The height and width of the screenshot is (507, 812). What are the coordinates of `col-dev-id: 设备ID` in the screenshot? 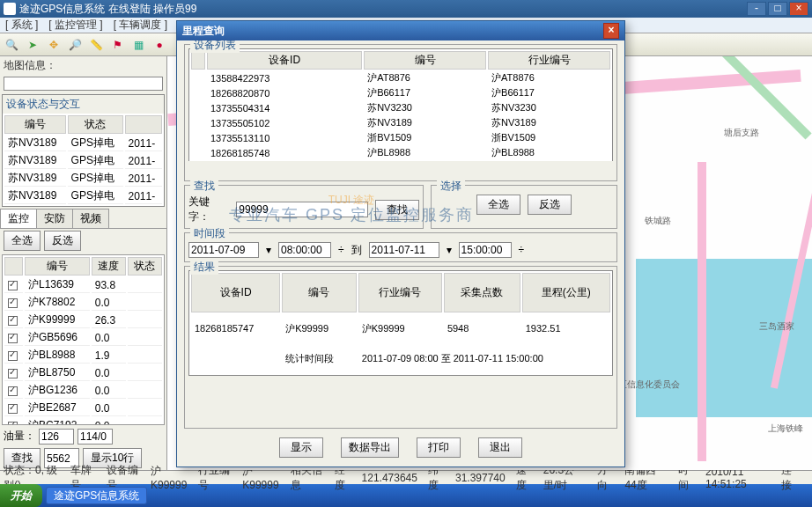 It's located at (284, 60).